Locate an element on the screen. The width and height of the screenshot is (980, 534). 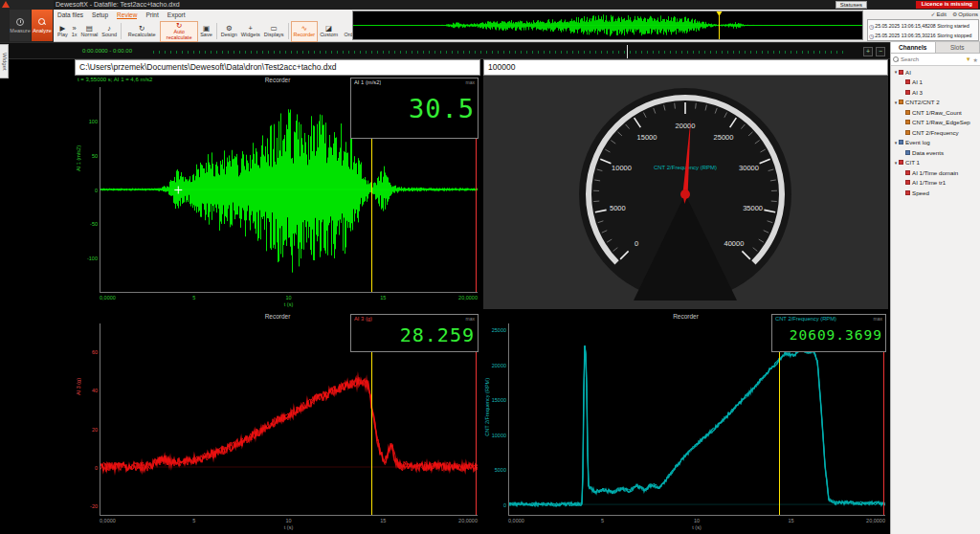
toolbar-label: Recalculate is located at coordinates (142, 35).